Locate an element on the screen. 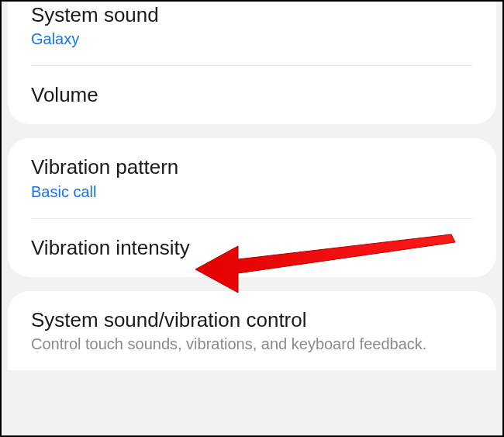 This screenshot has height=437, width=504. setting-value: Basic call is located at coordinates (252, 192).